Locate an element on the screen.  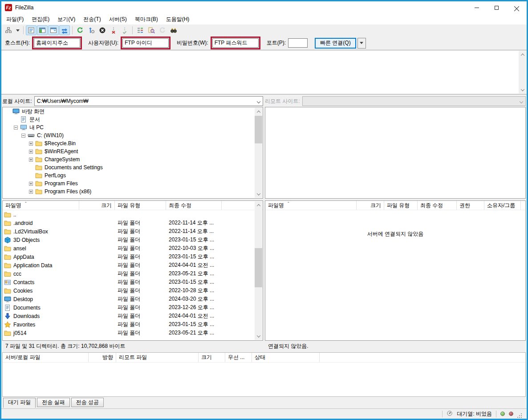
synchronized-browsing-button is located at coordinates (162, 30).